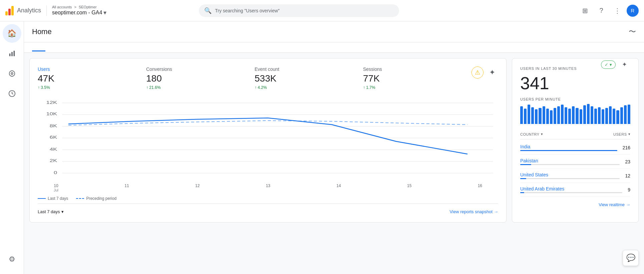  What do you see at coordinates (268, 78) in the screenshot?
I see `metrics-row: Users 47K 3.5% Conversions 180 21.6% Eve…` at bounding box center [268, 78].